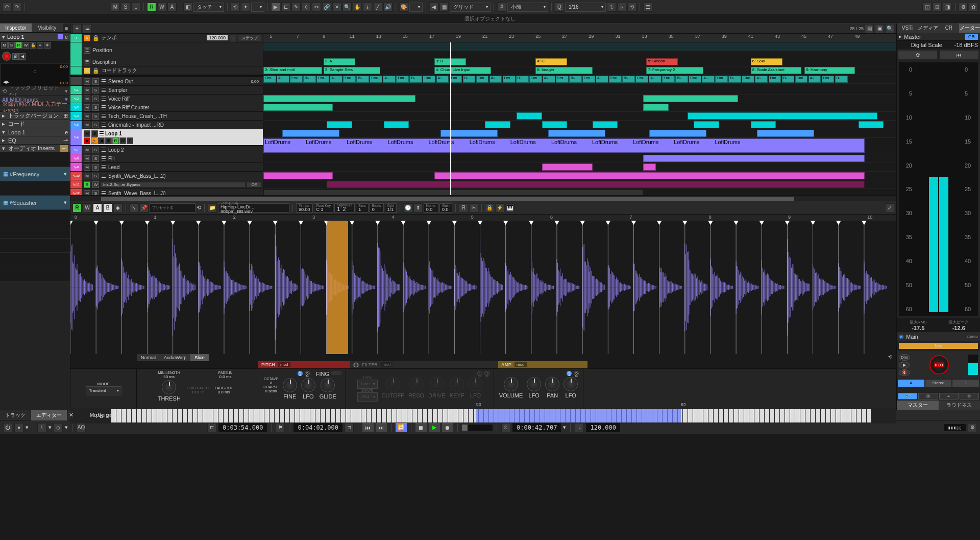 Image resolution: width=980 pixels, height=540 pixels. Describe the element at coordinates (381, 428) in the screenshot. I see `ff-button: ⏭` at that location.